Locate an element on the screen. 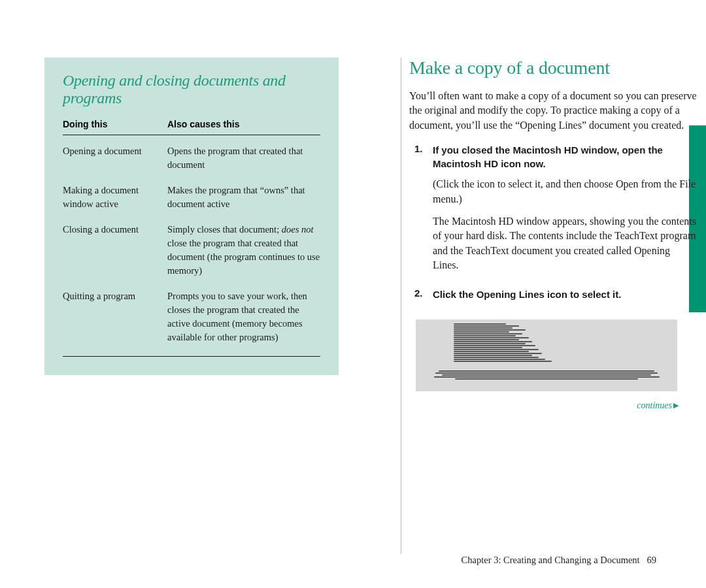 The image size is (706, 588). step-body: If you closed the Macintosh HD window, o… is located at coordinates (565, 212).